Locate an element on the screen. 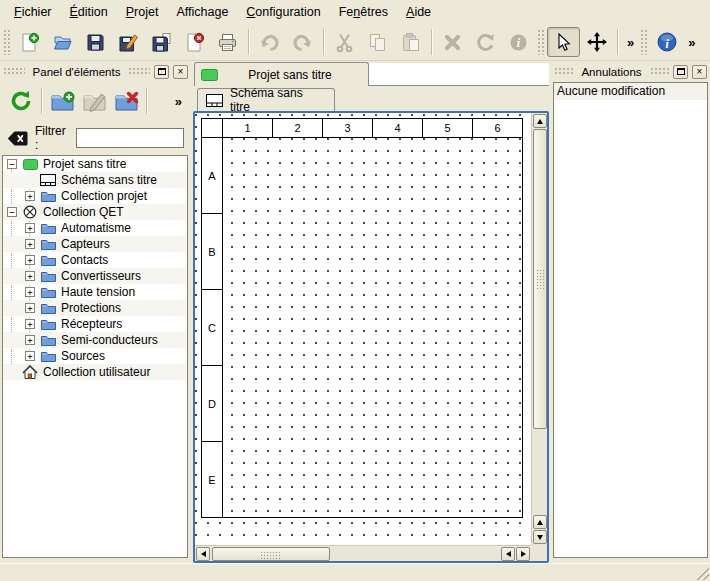 The height and width of the screenshot is (581, 710). scroll-down-button is located at coordinates (540, 537).